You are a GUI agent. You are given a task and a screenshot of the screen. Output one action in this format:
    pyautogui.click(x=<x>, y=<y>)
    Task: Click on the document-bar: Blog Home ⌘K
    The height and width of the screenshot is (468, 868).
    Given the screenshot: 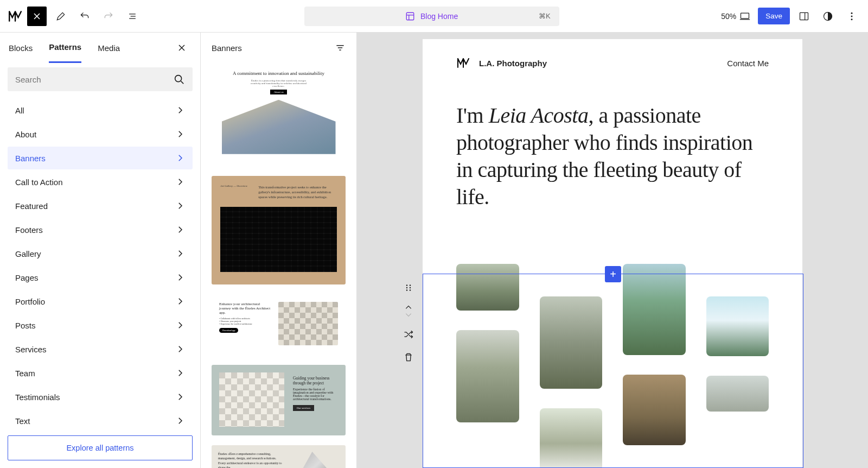 What is the action you would take?
    pyautogui.click(x=432, y=16)
    